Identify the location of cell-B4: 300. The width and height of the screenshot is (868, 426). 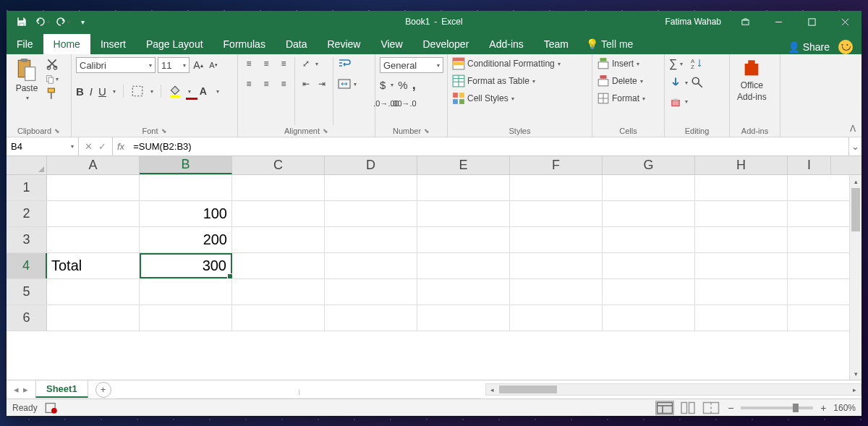
(186, 266).